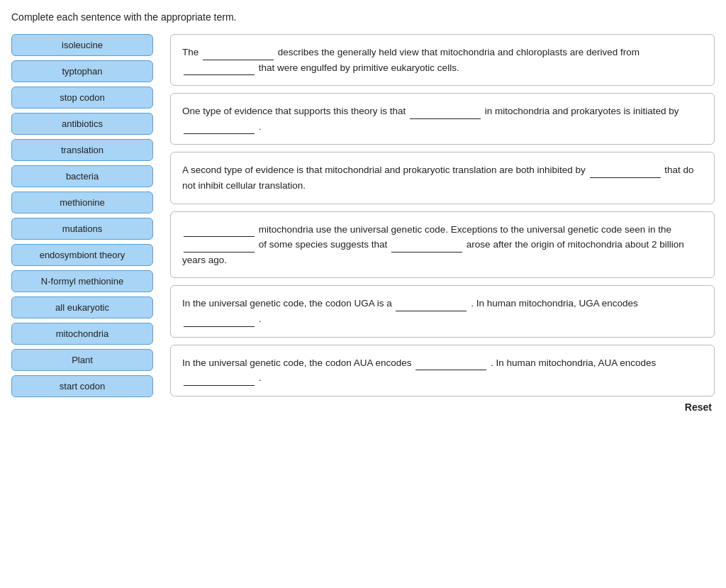  I want to click on reset-row: Reset, so click(363, 407).